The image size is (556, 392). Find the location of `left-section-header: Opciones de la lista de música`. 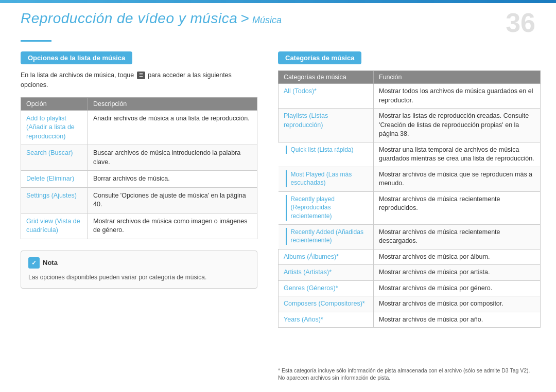

left-section-header: Opciones de la lista de música is located at coordinates (76, 58).